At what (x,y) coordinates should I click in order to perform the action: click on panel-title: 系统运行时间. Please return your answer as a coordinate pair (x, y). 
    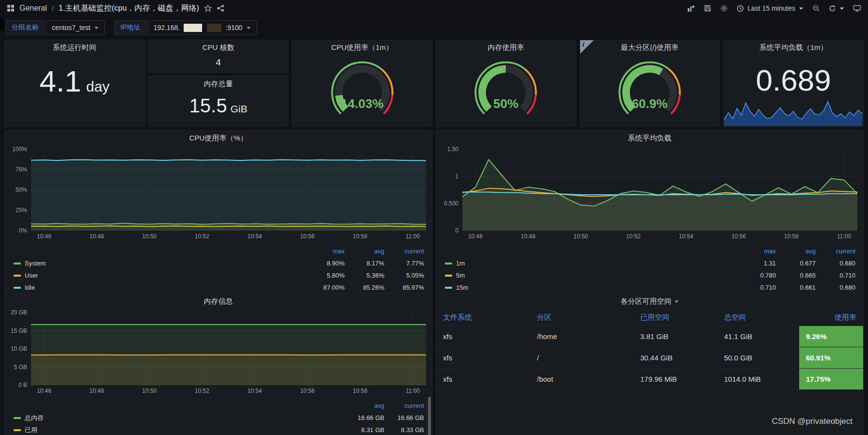
    Looking at the image, I should click on (75, 47).